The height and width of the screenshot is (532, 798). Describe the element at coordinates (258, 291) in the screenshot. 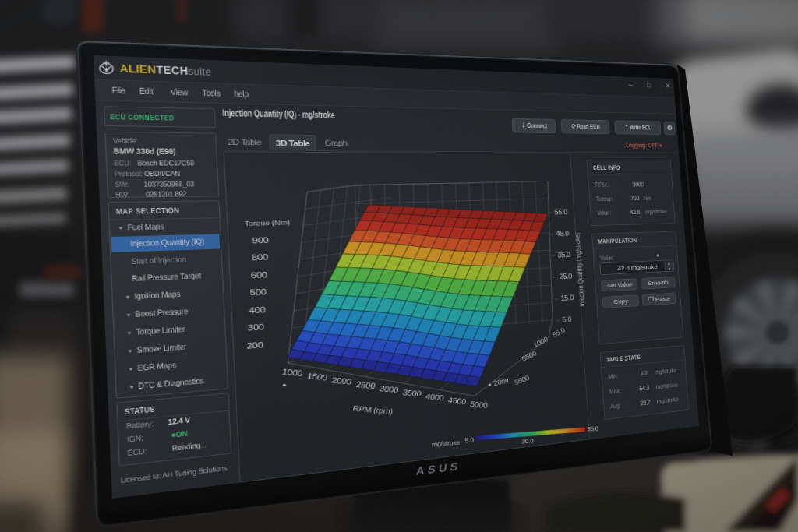

I see `svg-text: 500` at that location.